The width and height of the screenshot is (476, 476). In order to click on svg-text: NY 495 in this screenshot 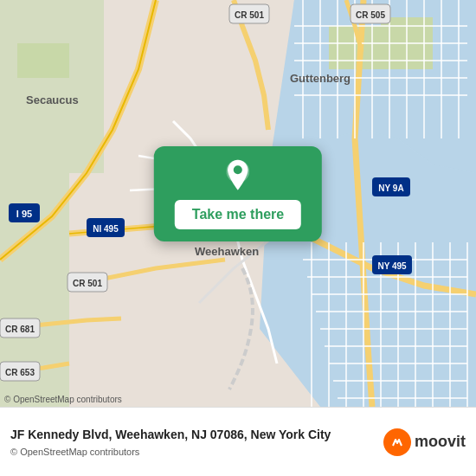, I will do `click(392, 267)`.